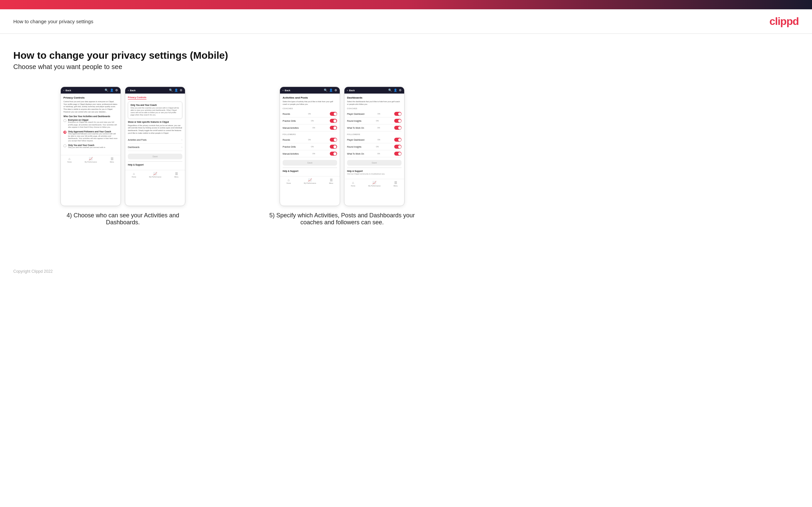 The image size is (812, 507). What do you see at coordinates (182, 140) in the screenshot?
I see `chevron-right-icon: ›` at bounding box center [182, 140].